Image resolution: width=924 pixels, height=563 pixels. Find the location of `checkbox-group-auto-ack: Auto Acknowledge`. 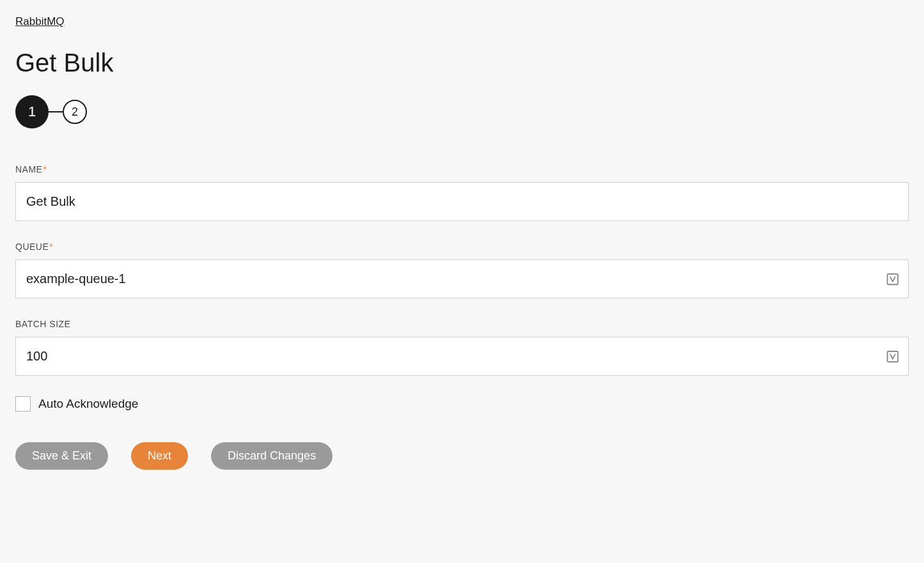

checkbox-group-auto-ack: Auto Acknowledge is located at coordinates (462, 404).